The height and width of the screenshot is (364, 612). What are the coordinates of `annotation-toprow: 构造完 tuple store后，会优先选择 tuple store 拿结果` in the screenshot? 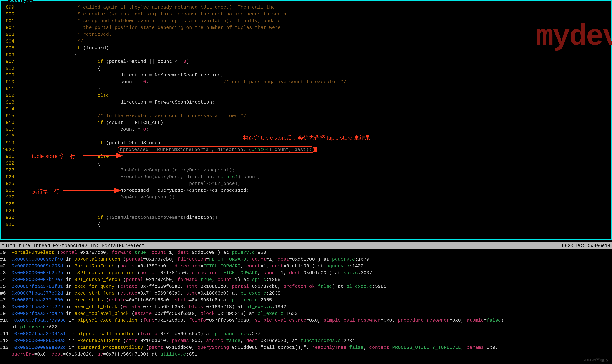 It's located at (307, 138).